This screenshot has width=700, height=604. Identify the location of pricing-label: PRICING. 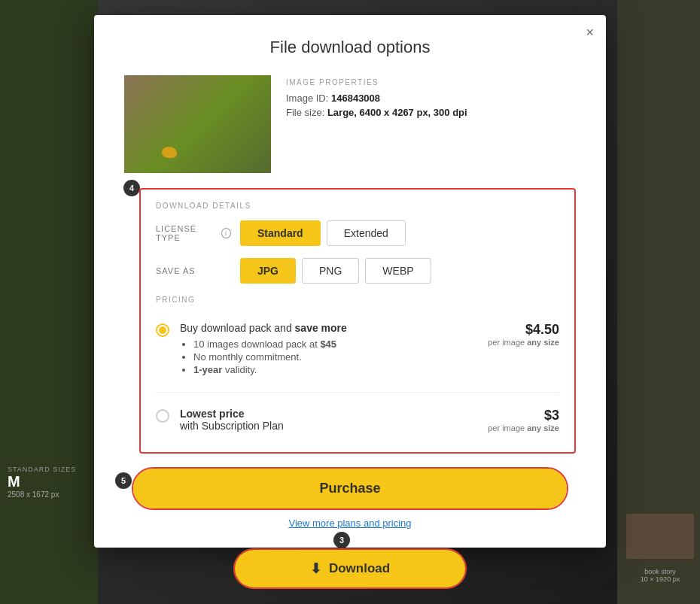
(358, 299).